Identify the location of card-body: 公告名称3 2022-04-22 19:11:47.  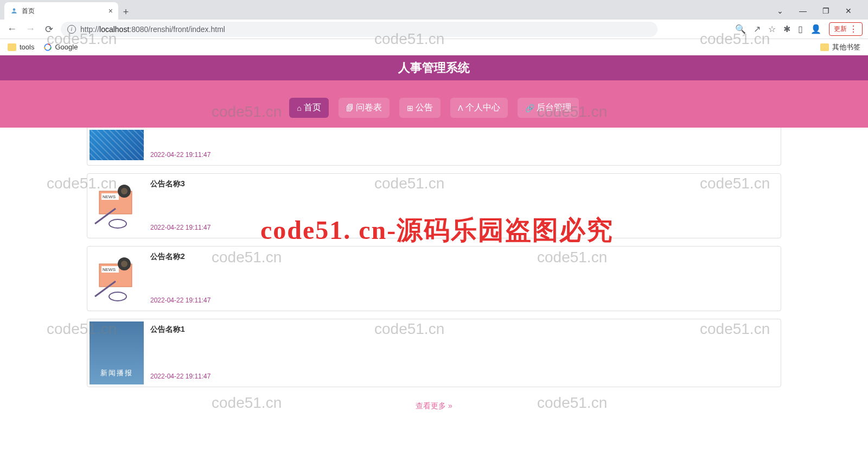
(464, 206).